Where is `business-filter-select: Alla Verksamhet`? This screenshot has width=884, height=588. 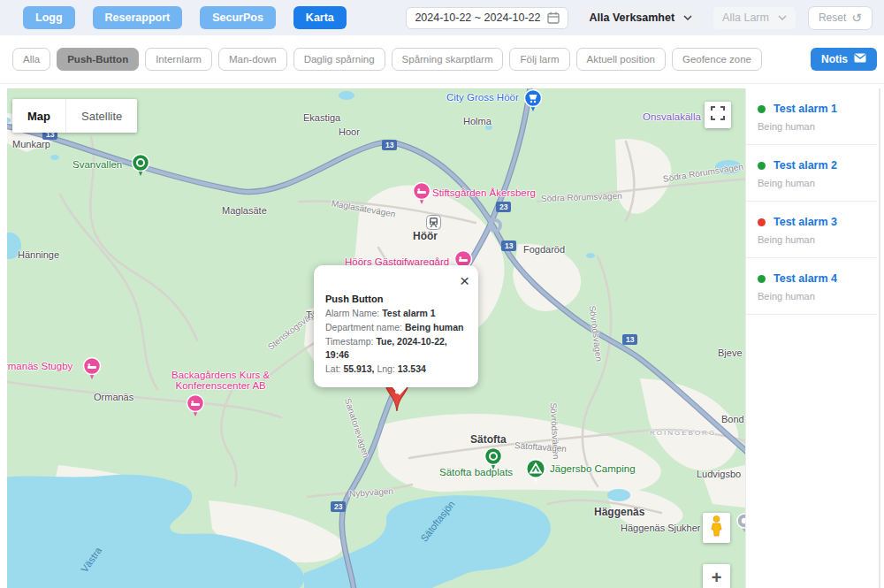
business-filter-select: Alla Verksamhet is located at coordinates (642, 18).